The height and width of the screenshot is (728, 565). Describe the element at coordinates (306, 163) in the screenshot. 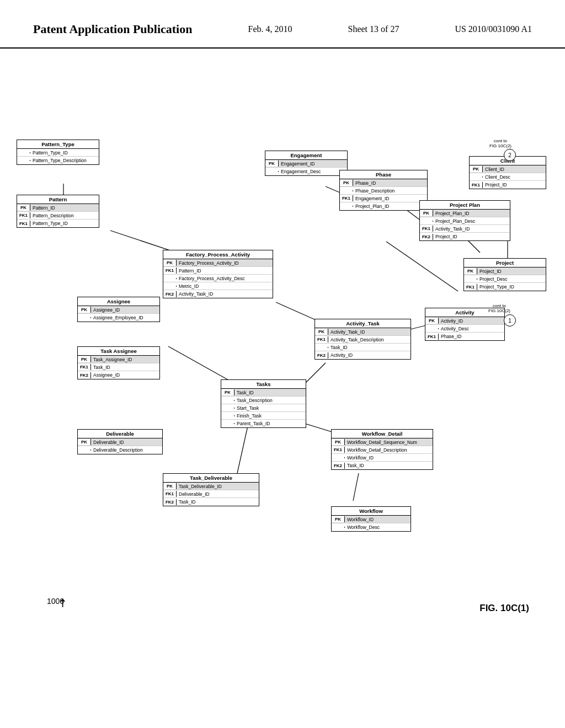

I see `entity-engagement: Engagement PK Engagement_ID Engagement_D…` at that location.